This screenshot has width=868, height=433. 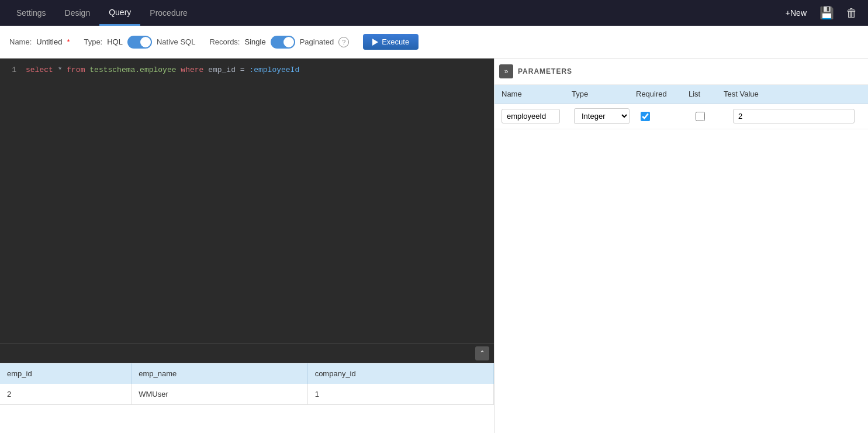 What do you see at coordinates (662, 94) in the screenshot?
I see `col-header-required: Required` at bounding box center [662, 94].